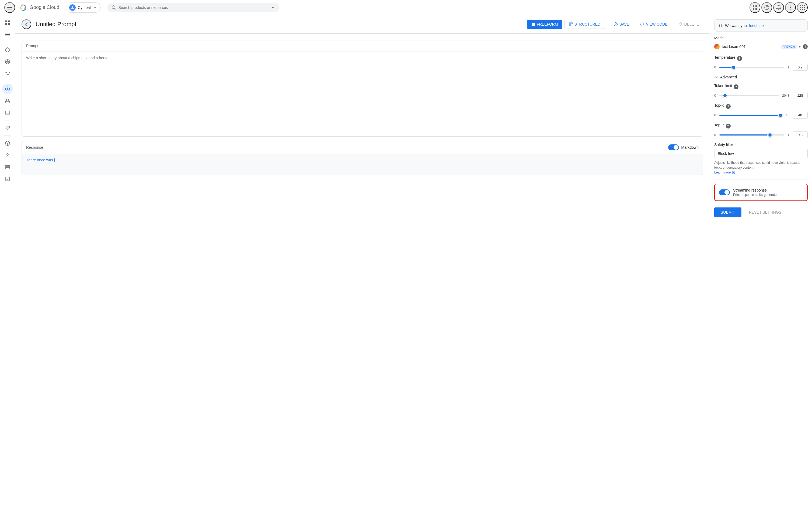 Image resolution: width=812 pixels, height=510 pixels. Describe the element at coordinates (719, 105) in the screenshot. I see `topk-label: Top-K` at that location.